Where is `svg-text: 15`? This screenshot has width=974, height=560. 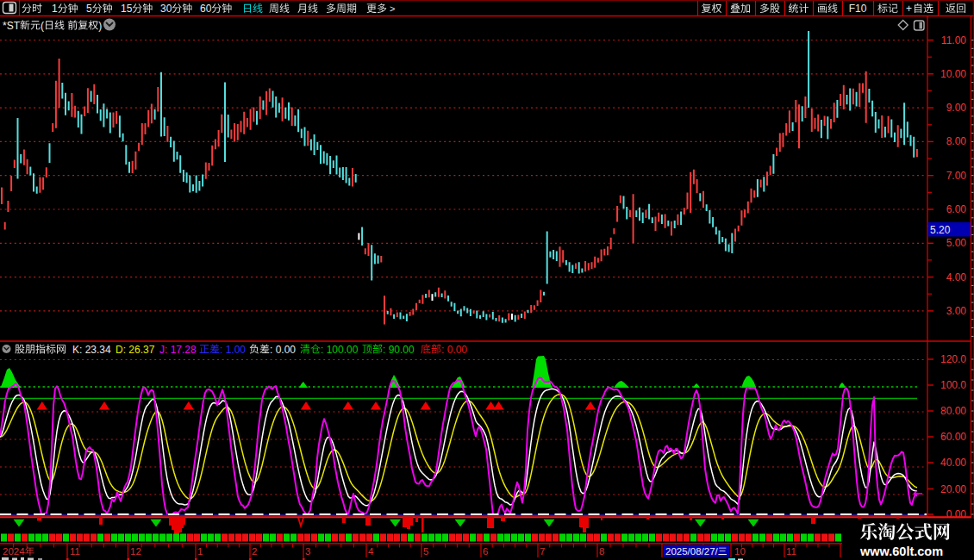
svg-text: 15 is located at coordinates (127, 9).